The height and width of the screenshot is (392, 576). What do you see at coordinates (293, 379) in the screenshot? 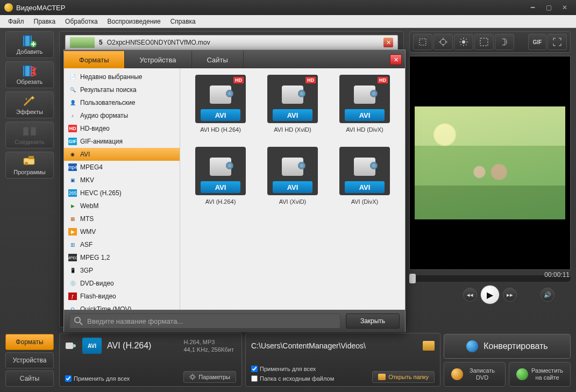
I see `same-folder-checkbox: Папка с исходным файлом` at bounding box center [293, 379].